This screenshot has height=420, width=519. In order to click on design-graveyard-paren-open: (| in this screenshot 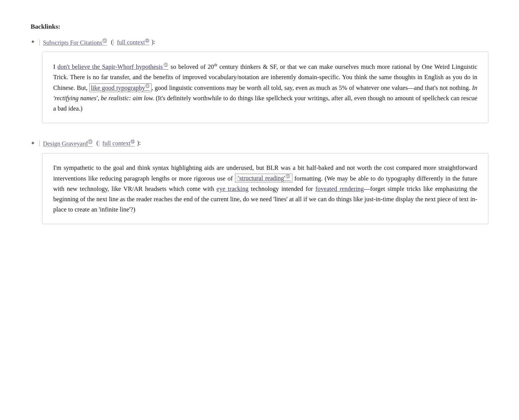, I will do `click(98, 143)`.